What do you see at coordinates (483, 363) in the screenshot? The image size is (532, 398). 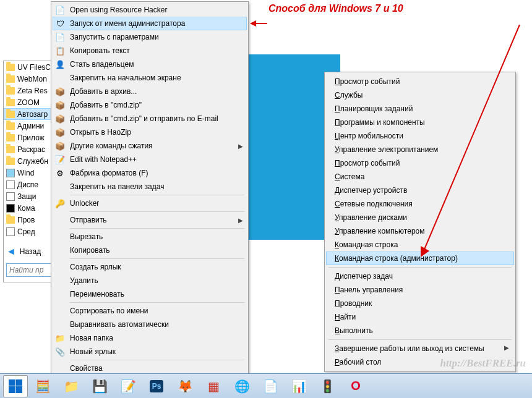 I see `watermark-text: http://BestFREE.ru` at bounding box center [483, 363].